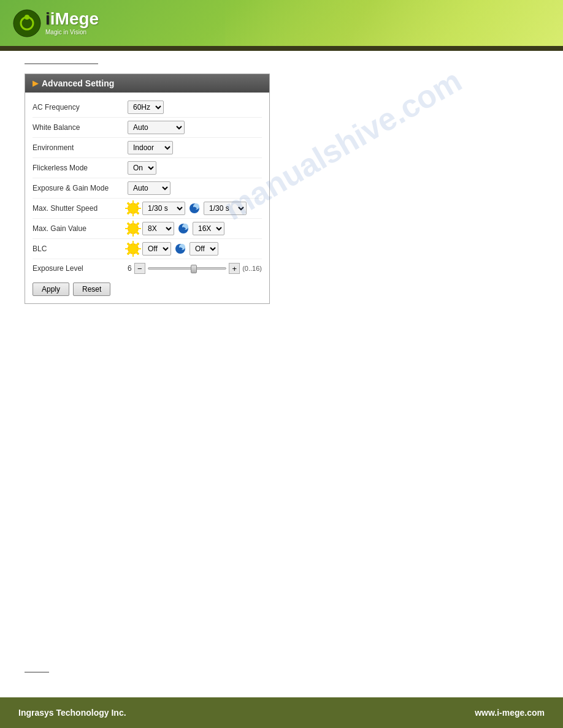  Describe the element at coordinates (147, 189) in the screenshot. I see `advanced-panel: ▶ Advanced Setting AC Frequency 60Hz 50H…` at that location.